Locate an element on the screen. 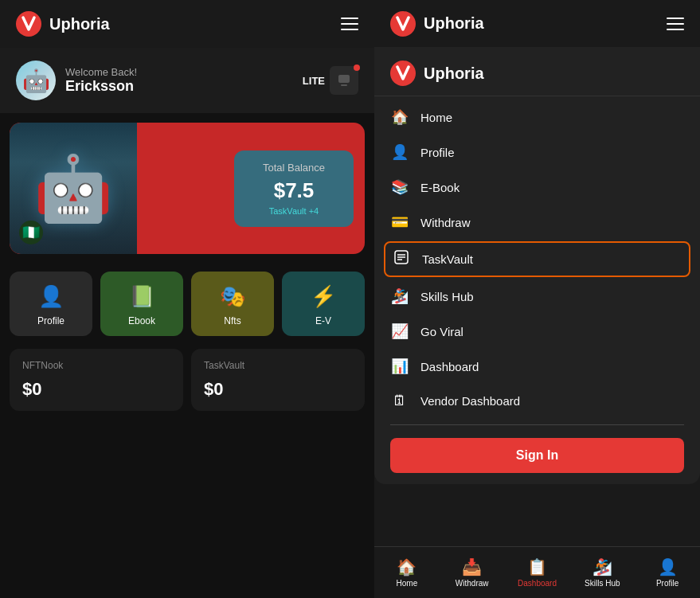  profile-icon: 👤 is located at coordinates (51, 296).